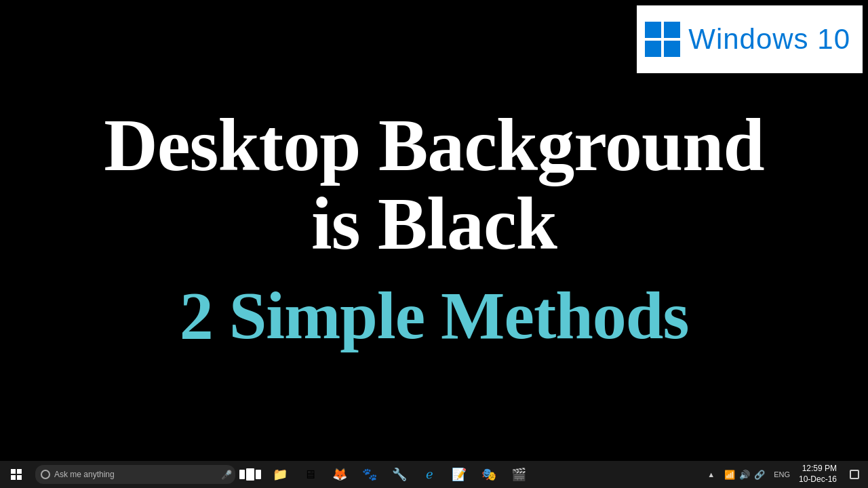 This screenshot has height=488, width=868. I want to click on taskbar-apps: 📁 🖥 🦊 🐾 🔧 ℯ 📝 🎭 🎬, so click(399, 474).